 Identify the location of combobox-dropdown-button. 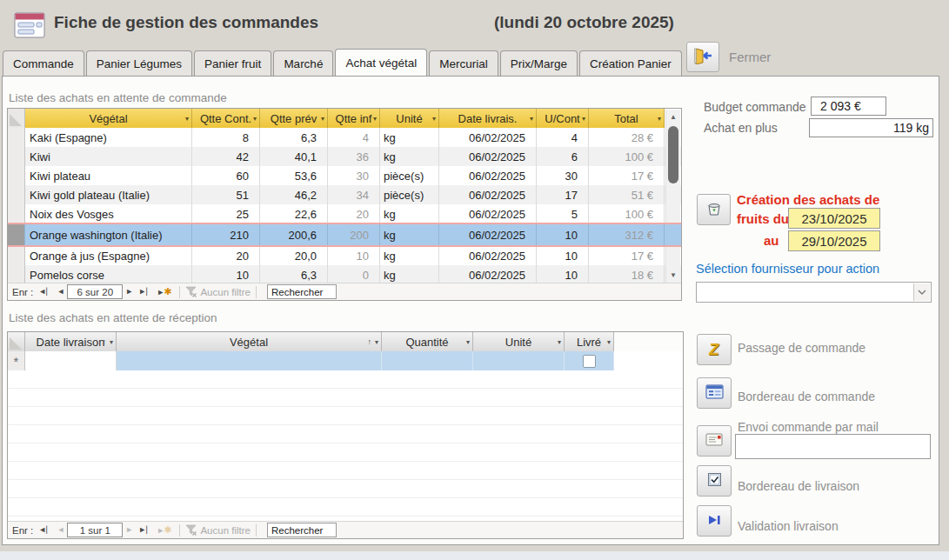
(922, 292).